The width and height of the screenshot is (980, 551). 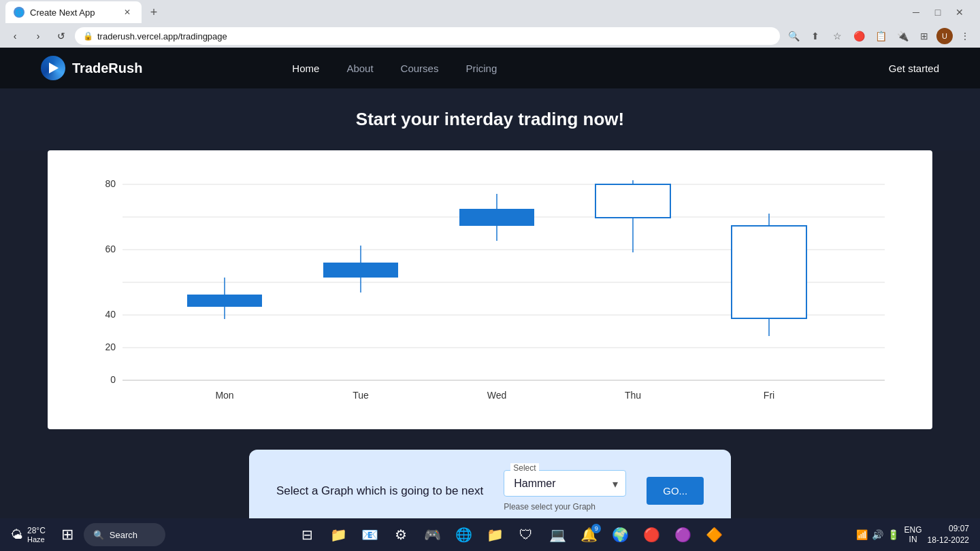 I want to click on extension2-icon: 📋, so click(x=881, y=36).